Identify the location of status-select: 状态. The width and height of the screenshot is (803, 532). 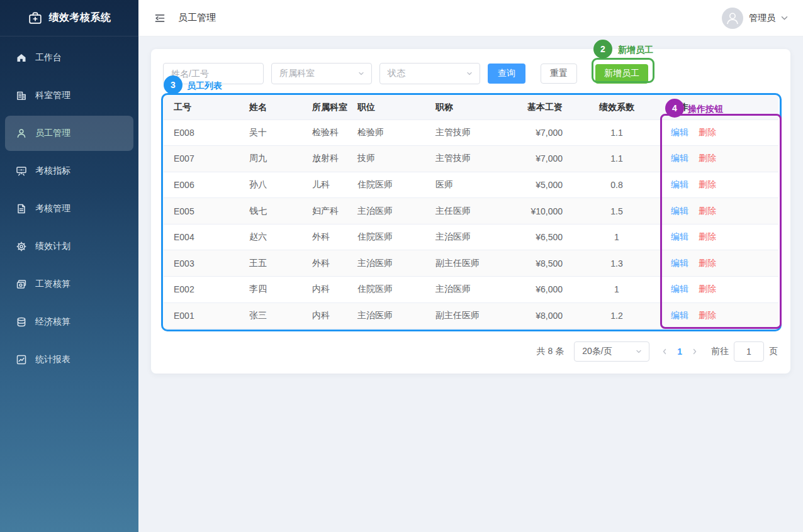
(430, 74).